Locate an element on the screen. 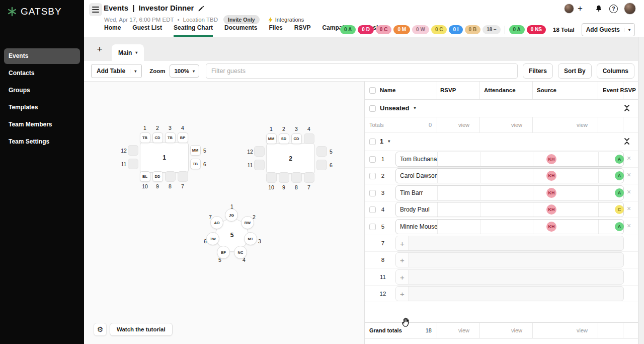 The image size is (644, 344). count-badge-c1: 0 C is located at coordinates (384, 30).